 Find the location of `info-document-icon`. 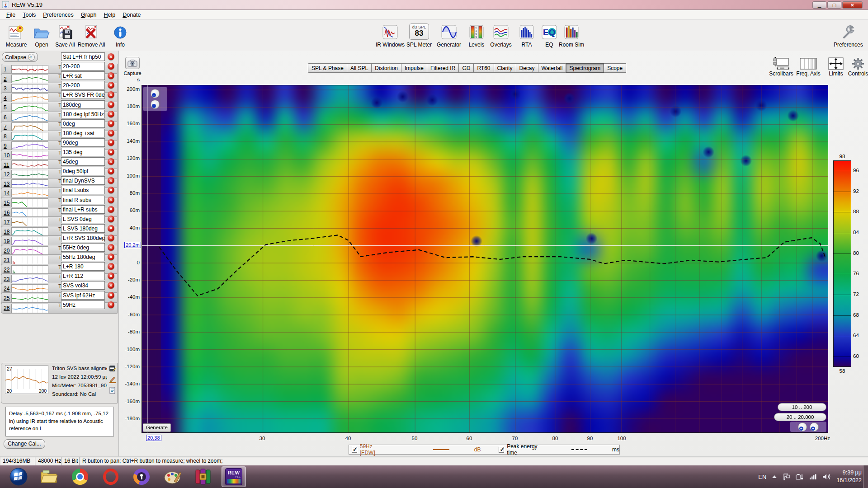

info-document-icon is located at coordinates (113, 390).